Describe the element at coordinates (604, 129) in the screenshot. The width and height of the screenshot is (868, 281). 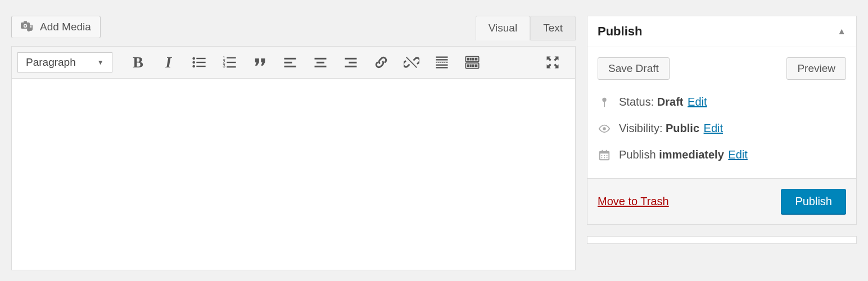
I see `eye-icon` at that location.